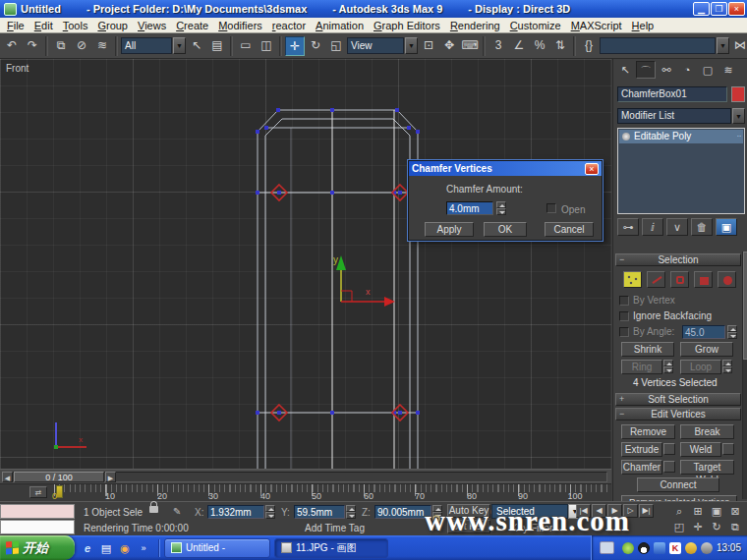 This screenshot has width=747, height=560. What do you see at coordinates (403, 512) in the screenshot?
I see `z-coord-field: 90.005mm` at bounding box center [403, 512].